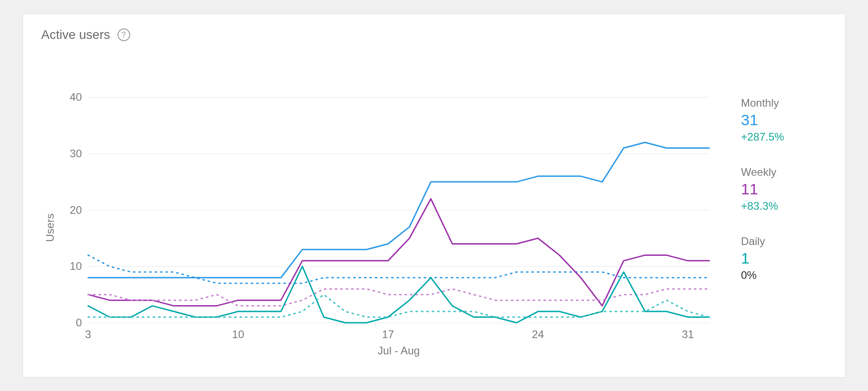 The width and height of the screenshot is (868, 391). What do you see at coordinates (784, 259) in the screenshot?
I see `legend-value-daily: 1` at bounding box center [784, 259].